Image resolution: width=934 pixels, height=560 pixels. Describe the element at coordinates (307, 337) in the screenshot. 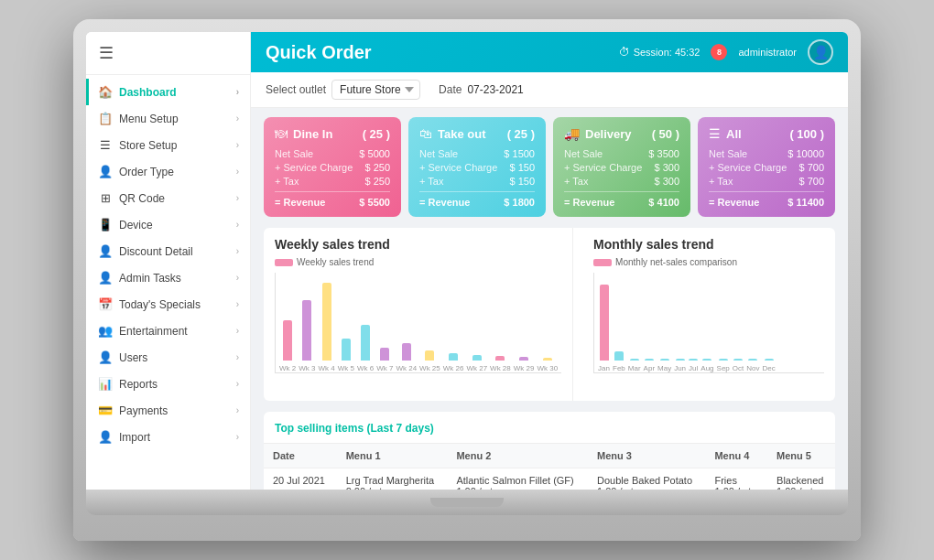

I see `bar-group-Wk 3: Wk 3` at that location.